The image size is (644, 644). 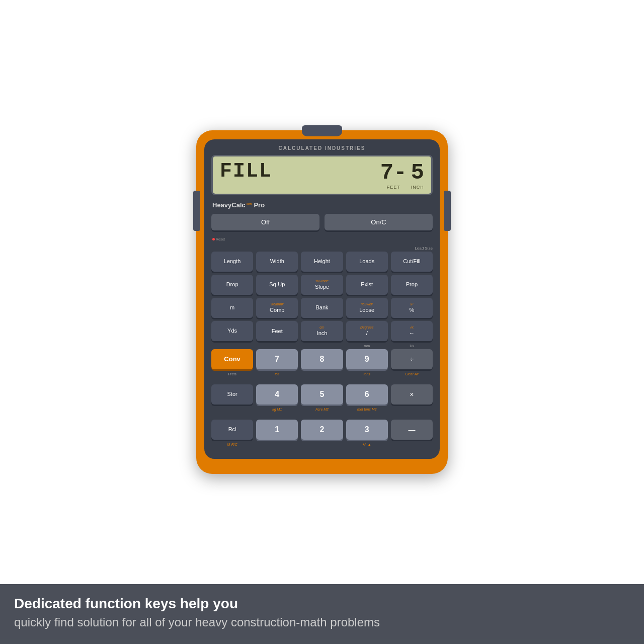 I want to click on key-yds: Yds, so click(x=232, y=331).